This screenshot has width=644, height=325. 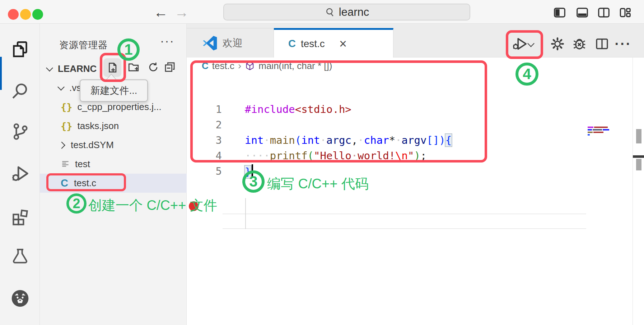 I want to click on annotation-step-3-text: 编写 C/C++ 代码, so click(x=318, y=184).